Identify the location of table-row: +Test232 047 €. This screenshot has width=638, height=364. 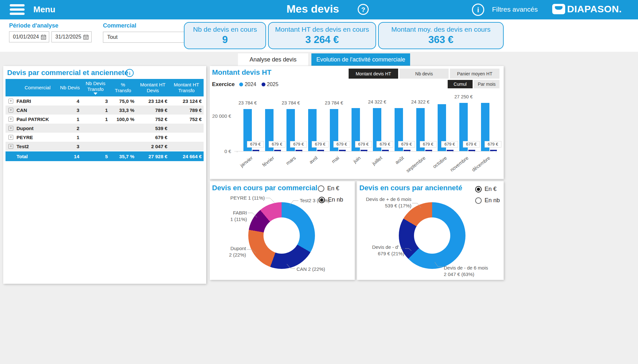
(105, 146).